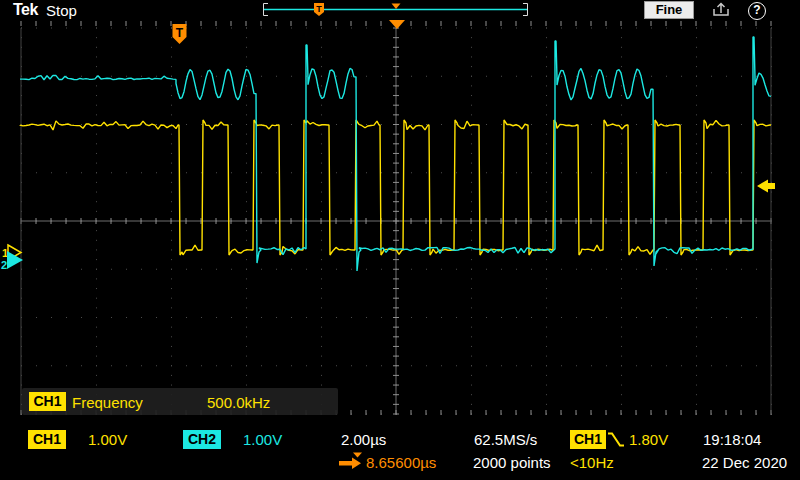 The width and height of the screenshot is (800, 480). Describe the element at coordinates (350, 462) in the screenshot. I see `delay-arrow-icon` at that location.